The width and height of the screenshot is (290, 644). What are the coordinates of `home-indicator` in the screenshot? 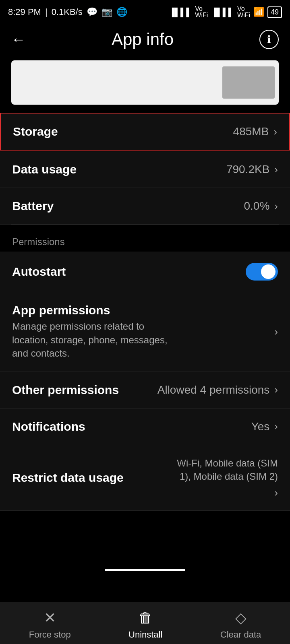 It's located at (145, 570).